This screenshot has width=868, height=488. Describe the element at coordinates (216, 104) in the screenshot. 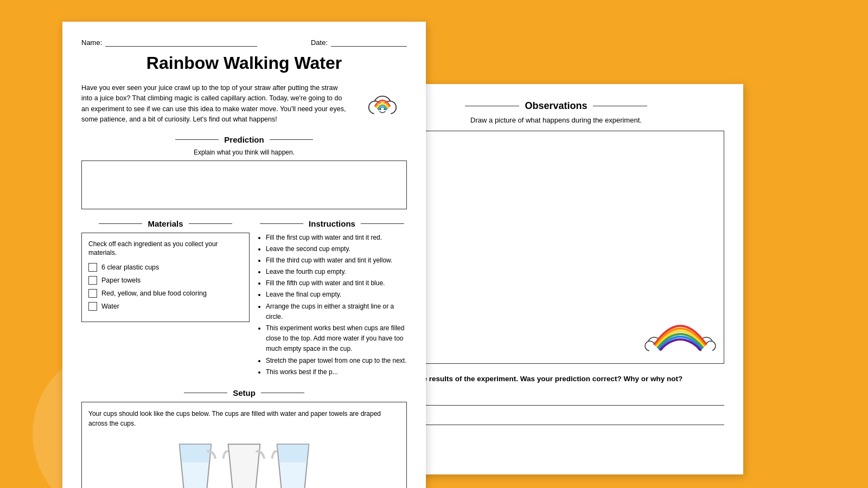

I see `intro-text: Have you ever seen your juice crawl up t…` at that location.